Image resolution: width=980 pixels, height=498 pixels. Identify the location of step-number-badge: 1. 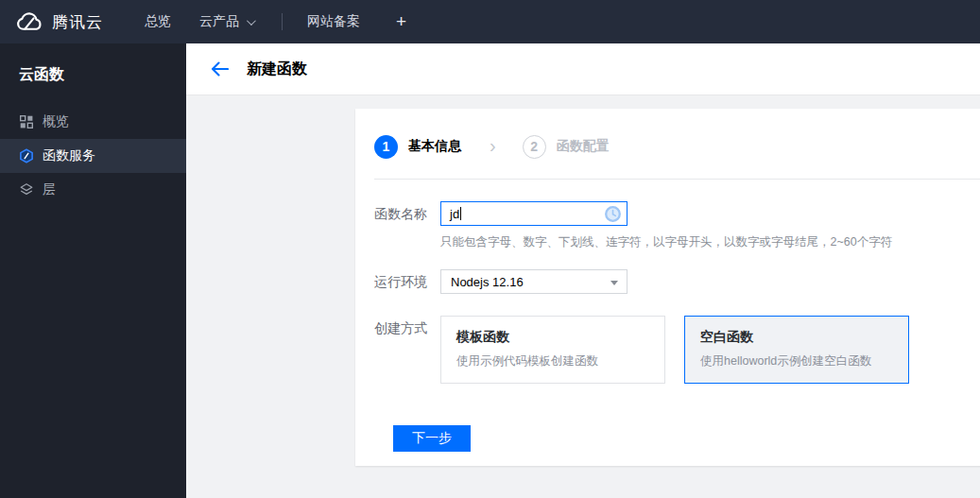
(386, 147).